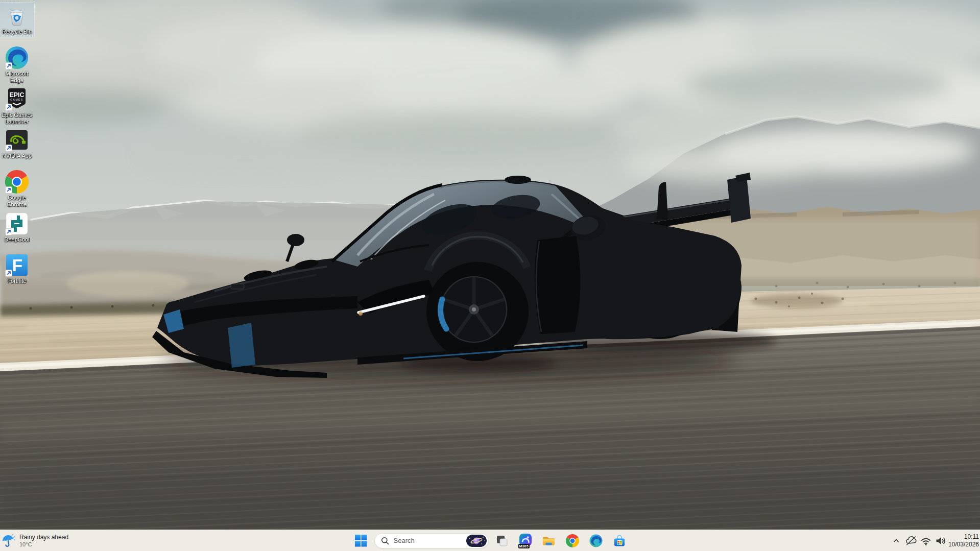  Describe the element at coordinates (911, 541) in the screenshot. I see `onedrive-tray-button` at that location.